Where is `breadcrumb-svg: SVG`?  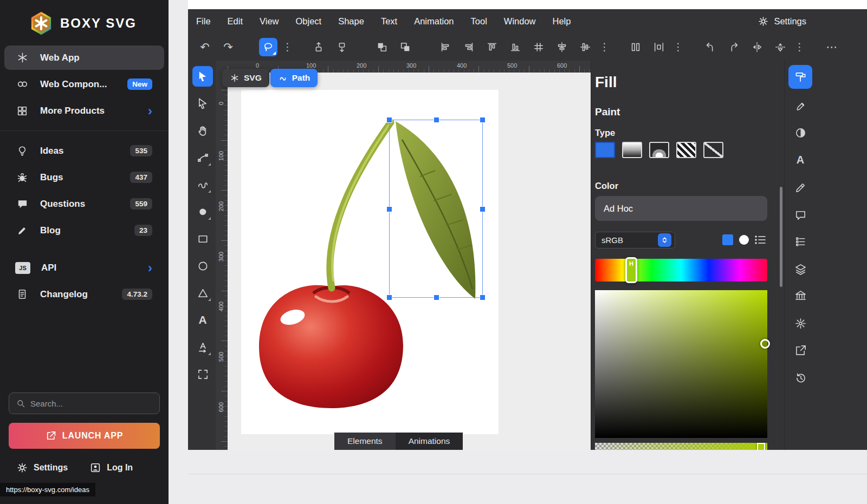 breadcrumb-svg: SVG is located at coordinates (246, 78).